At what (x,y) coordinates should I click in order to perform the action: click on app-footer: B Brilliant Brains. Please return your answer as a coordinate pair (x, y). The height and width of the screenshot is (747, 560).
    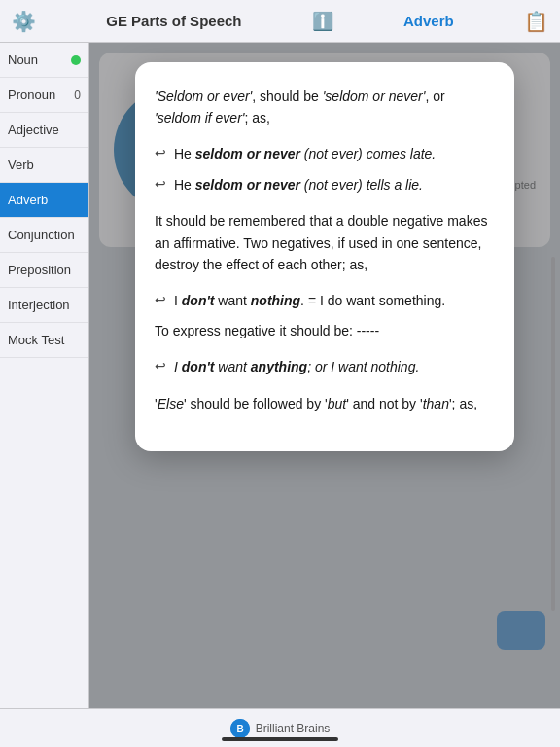
    Looking at the image, I should click on (280, 728).